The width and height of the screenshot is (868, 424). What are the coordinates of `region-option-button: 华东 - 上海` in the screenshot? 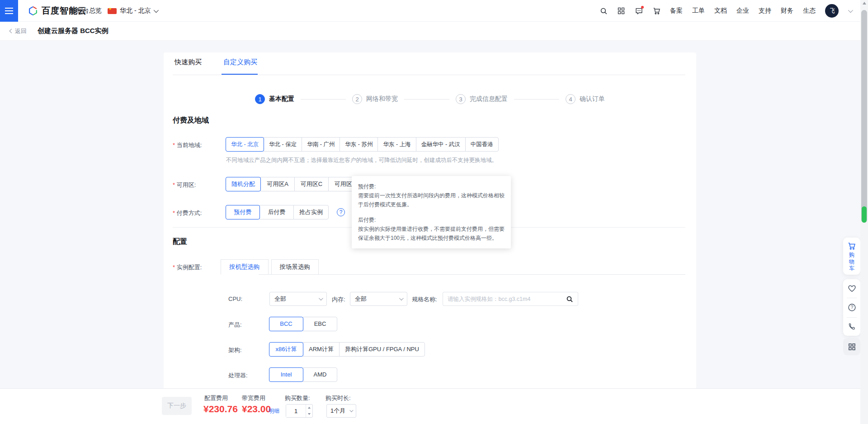 It's located at (397, 144).